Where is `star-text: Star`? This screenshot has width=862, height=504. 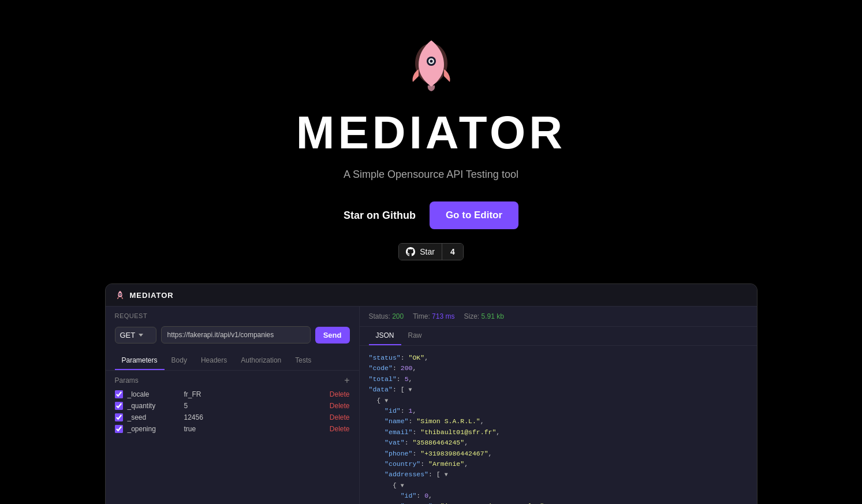
star-text: Star is located at coordinates (427, 252).